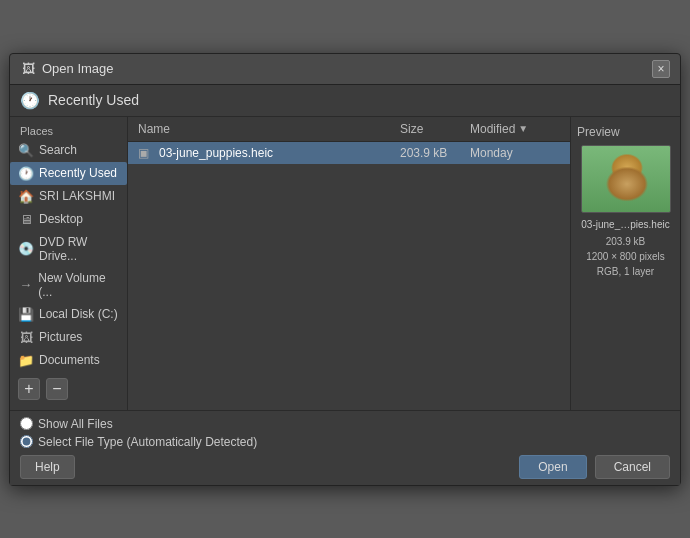 This screenshot has width=690, height=538. Describe the element at coordinates (68, 150) in the screenshot. I see `sidebar-item-search: 🔍 Search` at that location.